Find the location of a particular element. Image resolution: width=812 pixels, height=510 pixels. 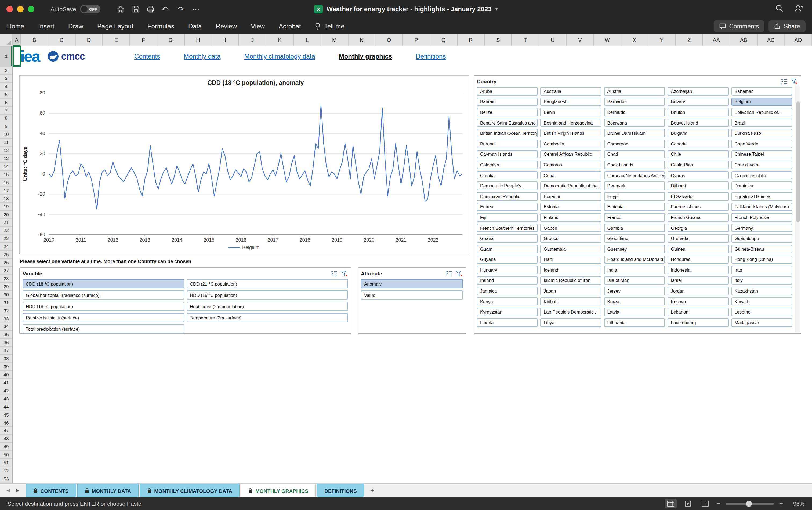

nav-link-monthly-graphics: Monthly graphics is located at coordinates (366, 56).